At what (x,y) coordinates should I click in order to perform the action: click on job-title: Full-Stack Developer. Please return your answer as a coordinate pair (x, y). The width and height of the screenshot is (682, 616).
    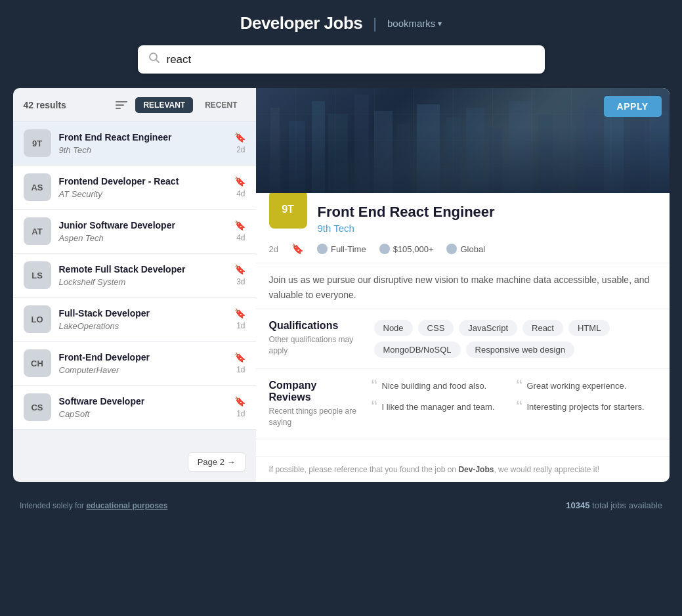
    Looking at the image, I should click on (143, 313).